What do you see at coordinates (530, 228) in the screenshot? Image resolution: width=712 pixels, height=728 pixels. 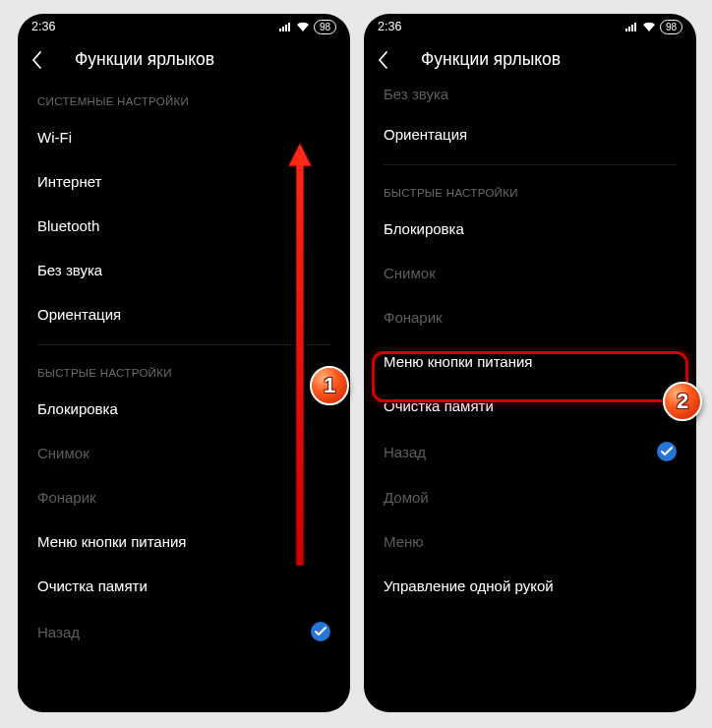 I see `item-lock: Блокировка` at bounding box center [530, 228].